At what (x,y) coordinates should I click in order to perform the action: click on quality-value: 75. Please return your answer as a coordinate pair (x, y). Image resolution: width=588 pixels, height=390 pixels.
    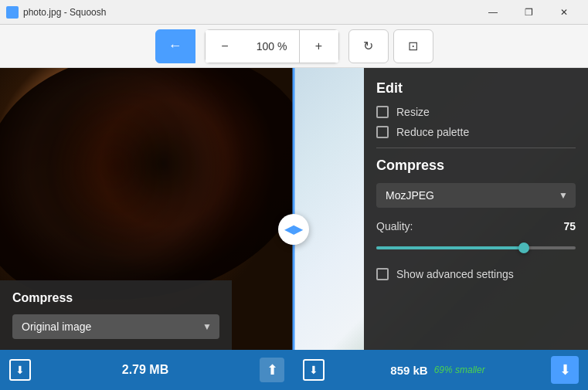
    Looking at the image, I should click on (569, 226).